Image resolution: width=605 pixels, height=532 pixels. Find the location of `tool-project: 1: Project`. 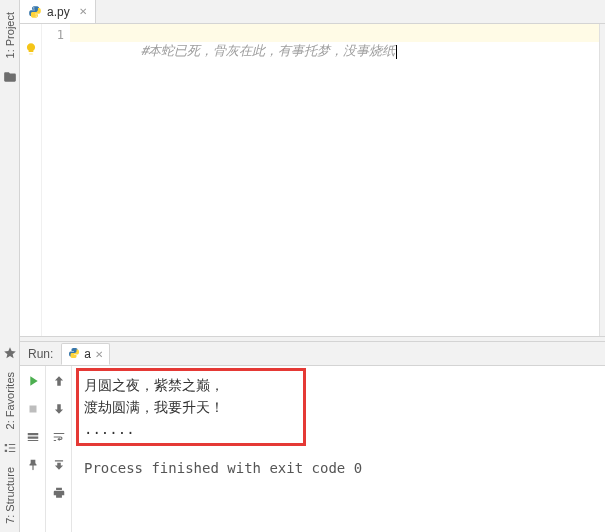

tool-project: 1: Project is located at coordinates (10, 35).